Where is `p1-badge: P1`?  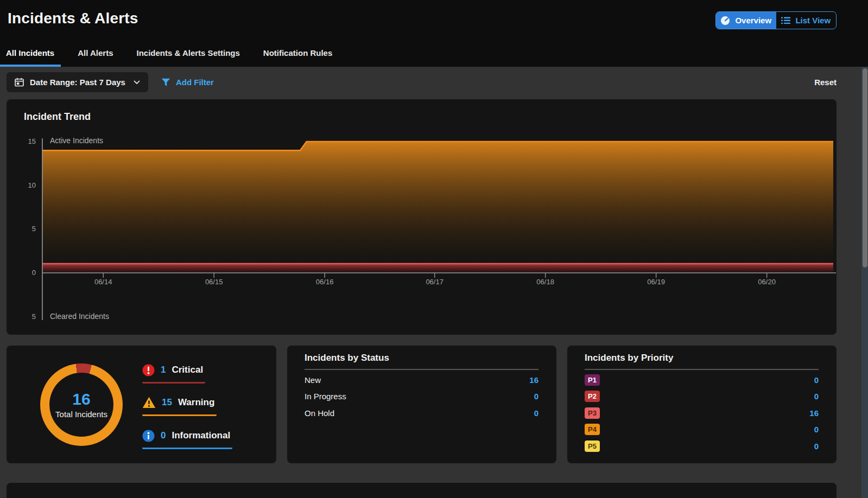
p1-badge: P1 is located at coordinates (592, 380).